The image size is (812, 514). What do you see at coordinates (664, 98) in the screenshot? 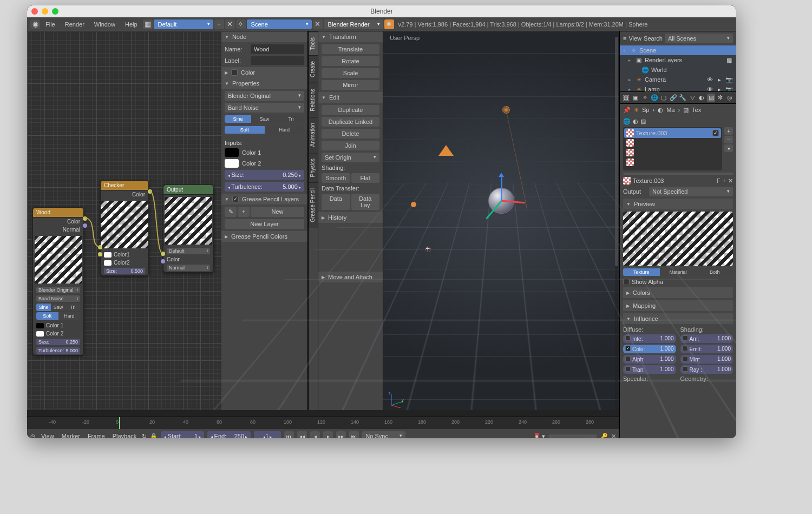
I see `ctx-object-icon: ▢` at bounding box center [664, 98].